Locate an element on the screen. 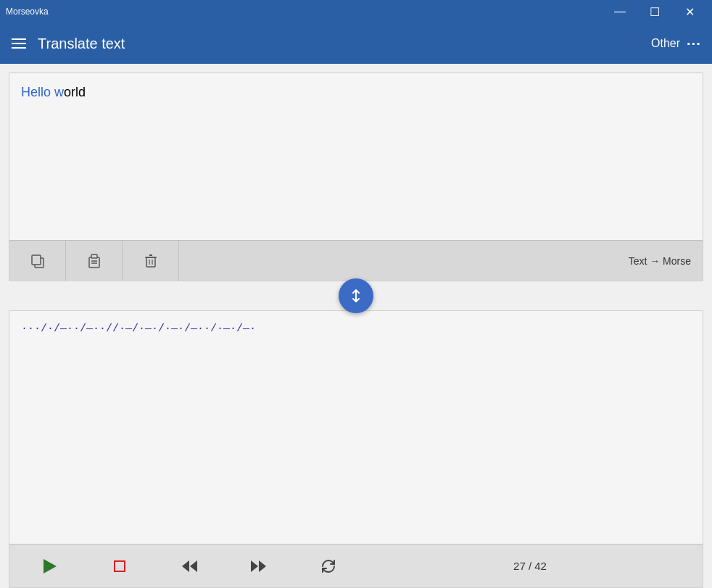 This screenshot has height=588, width=712. close-button: ✕ is located at coordinates (690, 12).